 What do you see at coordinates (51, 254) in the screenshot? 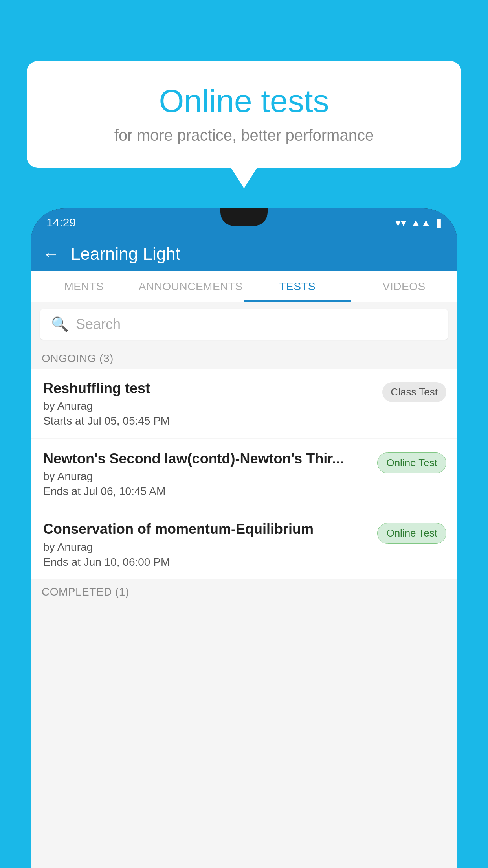
I see `back-button: ←` at bounding box center [51, 254].